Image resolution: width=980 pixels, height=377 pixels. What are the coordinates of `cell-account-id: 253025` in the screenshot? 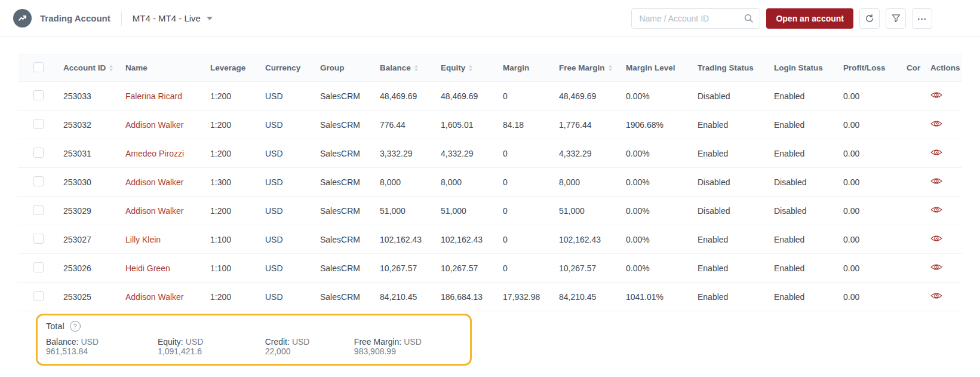 It's located at (94, 297).